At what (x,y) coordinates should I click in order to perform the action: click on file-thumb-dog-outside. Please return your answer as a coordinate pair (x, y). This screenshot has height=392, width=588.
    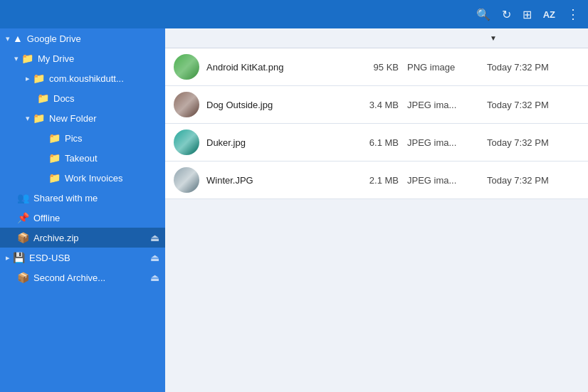
    Looking at the image, I should click on (187, 105).